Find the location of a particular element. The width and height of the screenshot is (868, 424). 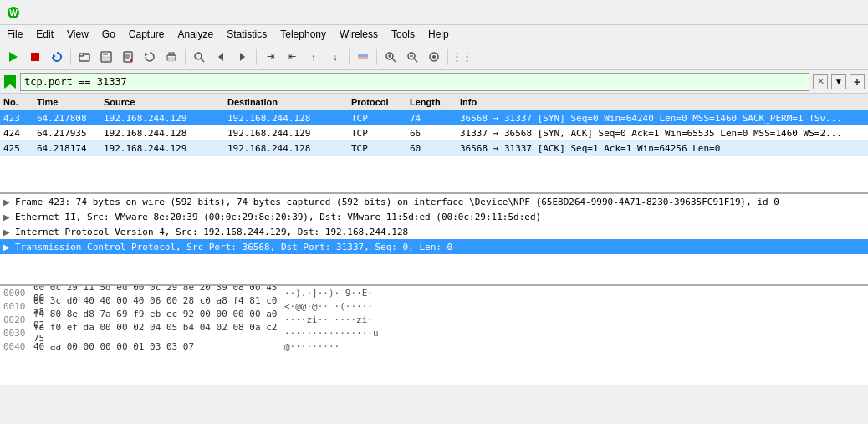

colorize-button is located at coordinates (363, 57).